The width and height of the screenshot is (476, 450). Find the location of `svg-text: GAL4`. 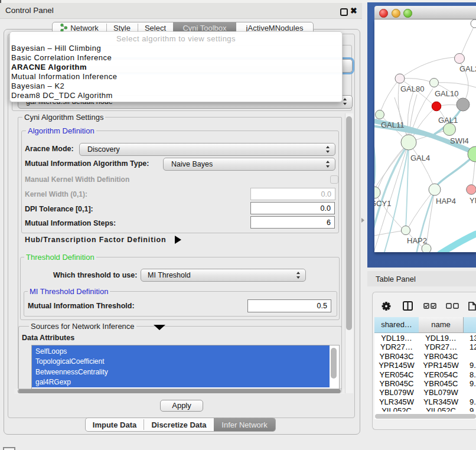

svg-text: GAL4 is located at coordinates (420, 158).